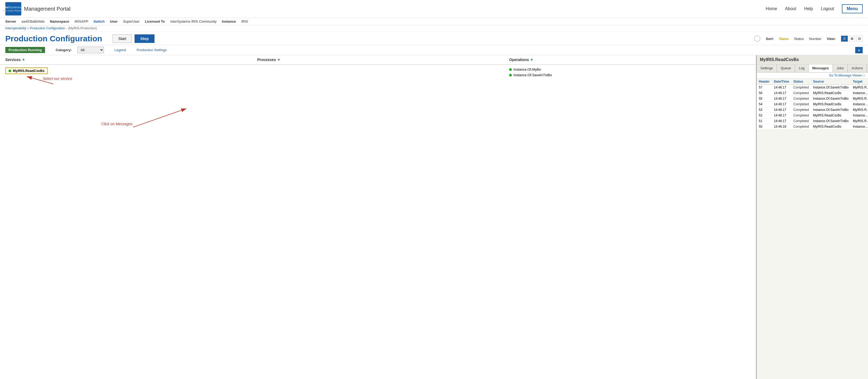  I want to click on menu-button: Menu, so click(852, 9).